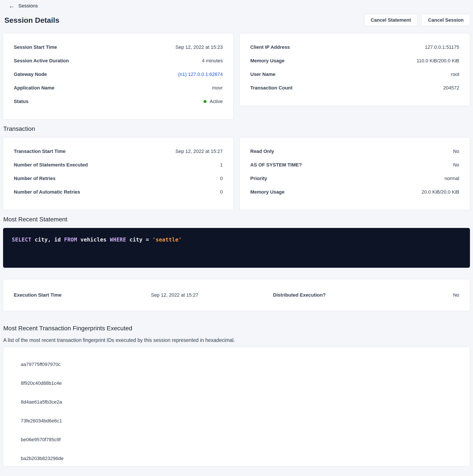  Describe the element at coordinates (334, 295) in the screenshot. I see `distributed-execution-label: Distributed Execution?` at that location.